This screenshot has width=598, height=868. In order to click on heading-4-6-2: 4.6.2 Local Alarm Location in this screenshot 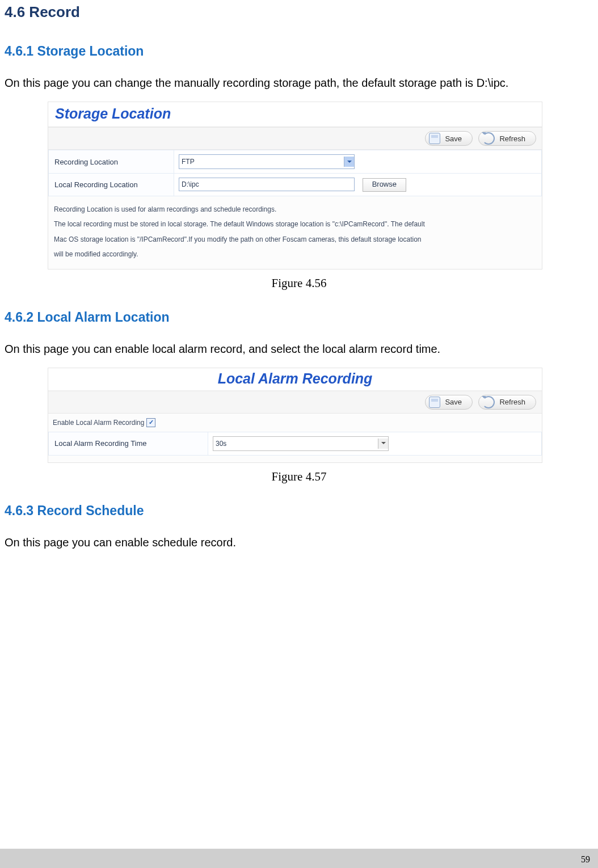, I will do `click(299, 318)`.